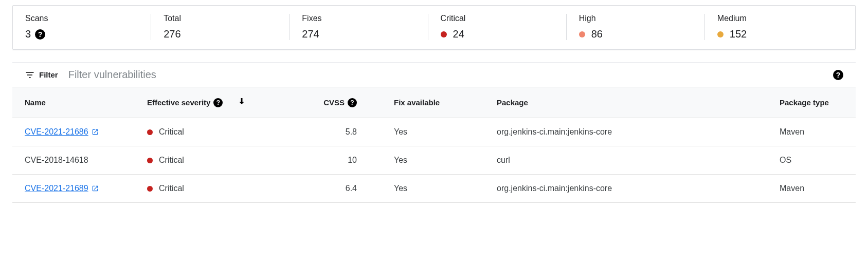 The width and height of the screenshot is (868, 265). I want to click on stat-value: 276, so click(172, 34).